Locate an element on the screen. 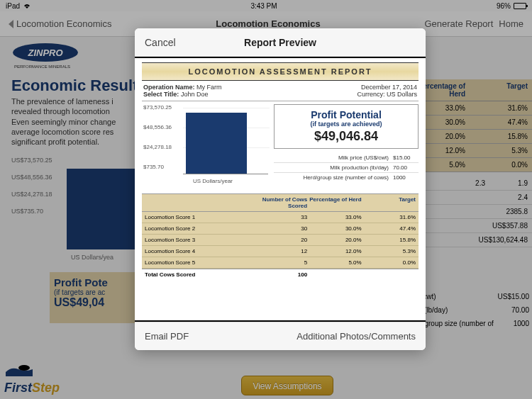  report-chart-bar is located at coordinates (216, 143).